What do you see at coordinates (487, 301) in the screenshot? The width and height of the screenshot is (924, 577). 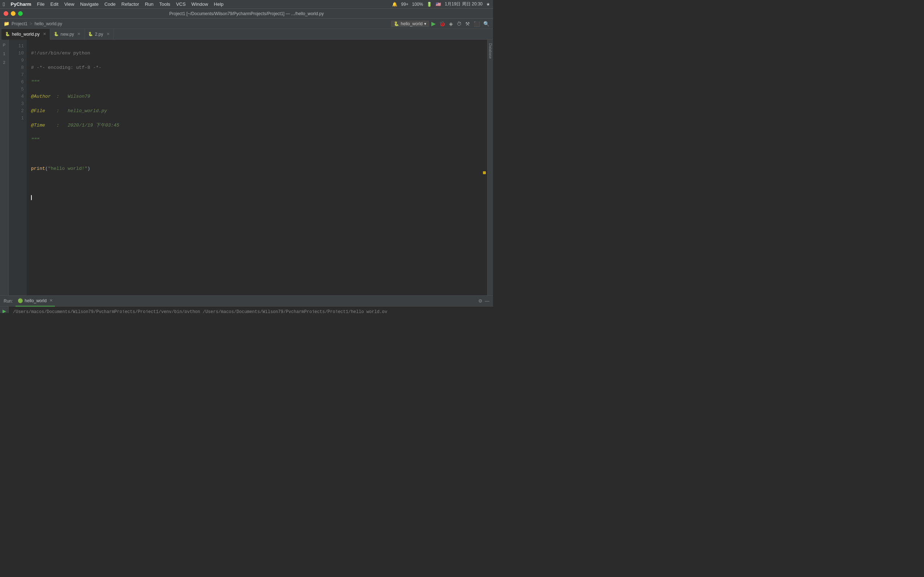 I see `minimize-panel-icon: —` at bounding box center [487, 301].